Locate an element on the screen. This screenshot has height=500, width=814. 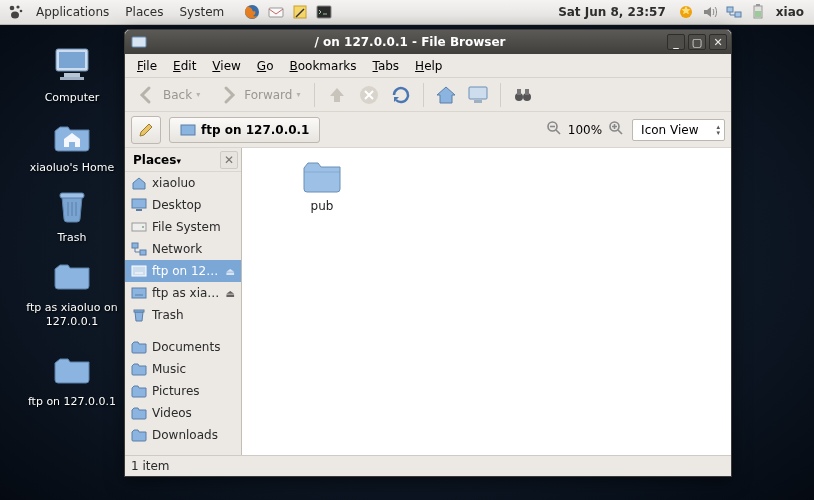
top-panel: Applications Places System Sat Jun 8, 23… is located at coordinates (407, 12).